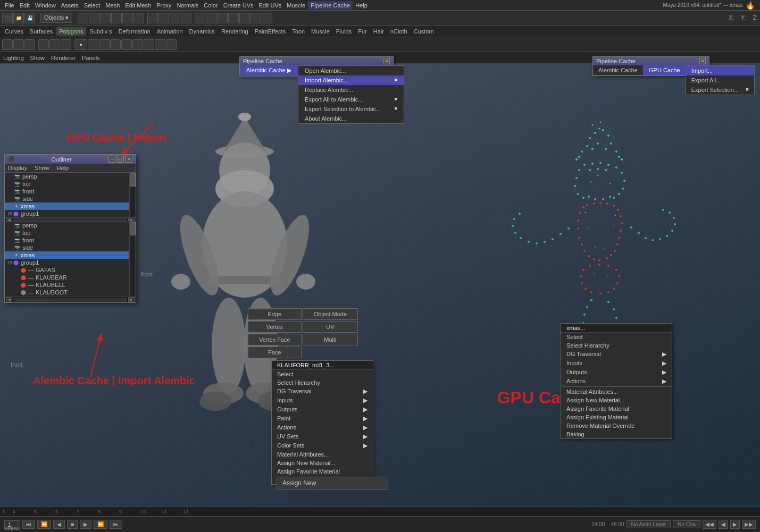  Describe the element at coordinates (720, 71) in the screenshot. I see `gpu-import-item: Import...` at that location.